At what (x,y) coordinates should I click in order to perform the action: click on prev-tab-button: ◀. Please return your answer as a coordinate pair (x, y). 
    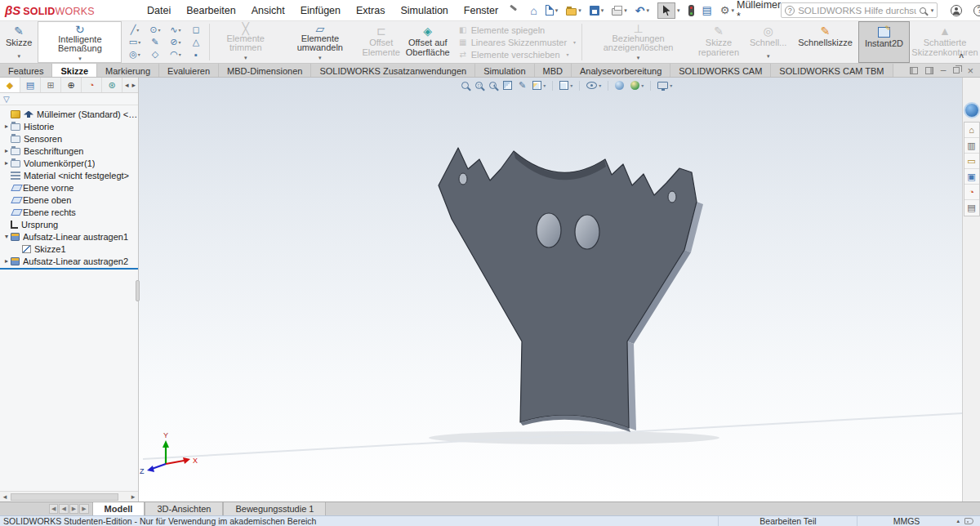
    Looking at the image, I should click on (64, 509).